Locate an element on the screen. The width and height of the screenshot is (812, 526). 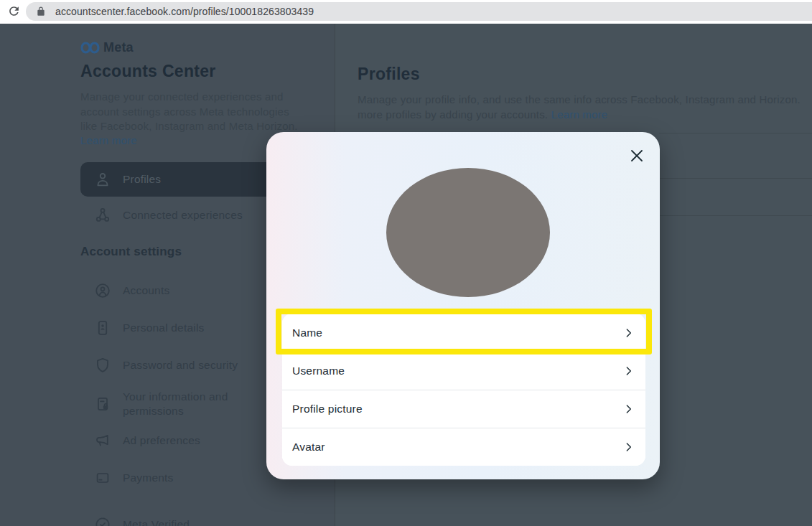
meta-logo: Meta is located at coordinates (107, 47).